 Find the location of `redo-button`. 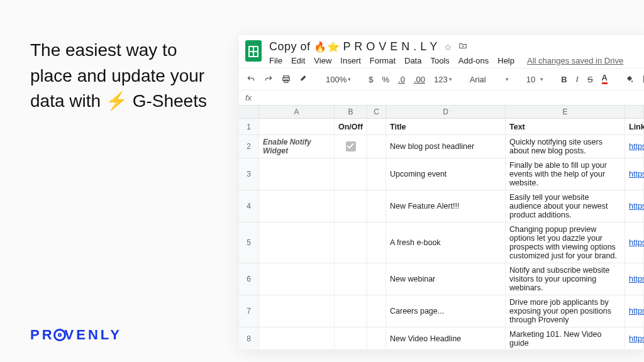

redo-button is located at coordinates (269, 79).